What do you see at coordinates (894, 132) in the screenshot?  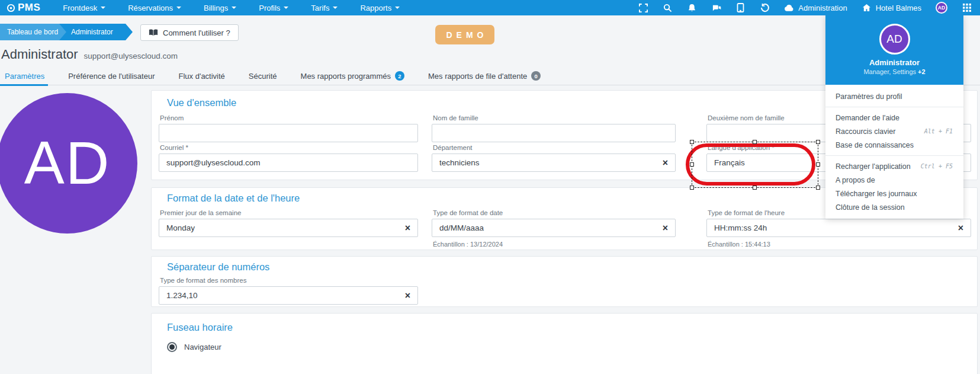 I see `menu-item-keyboard-shortcuts: Raccourcis clavier Alt + F1` at bounding box center [894, 132].